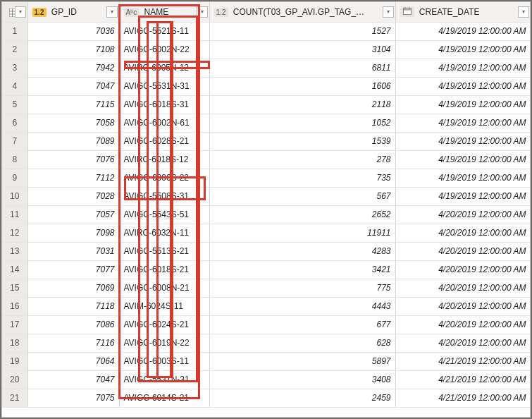 The height and width of the screenshot is (419, 532). I want to click on table-row: 57115AVIGC-6018S-3121184/19/2019 12:00:0…, so click(266, 104).